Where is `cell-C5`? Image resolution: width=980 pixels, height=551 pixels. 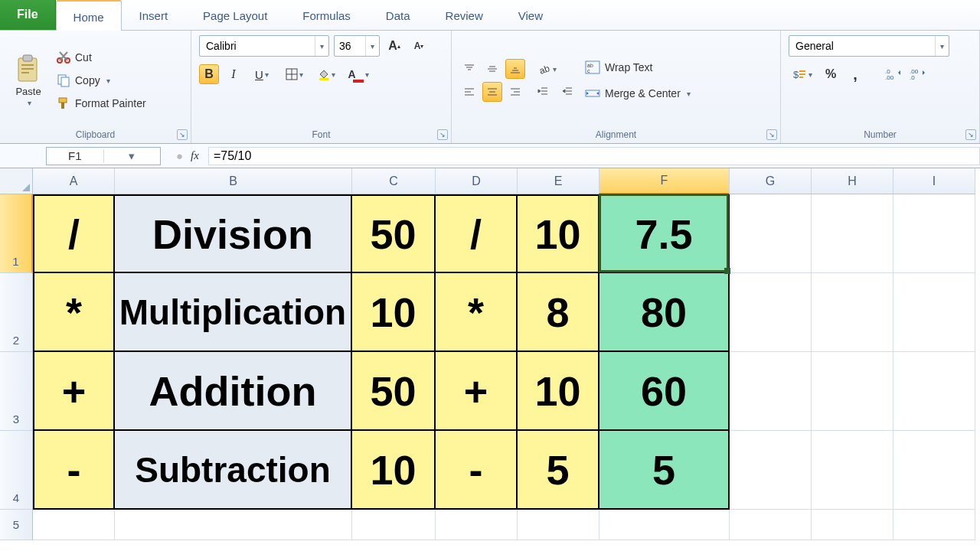 cell-C5 is located at coordinates (394, 525).